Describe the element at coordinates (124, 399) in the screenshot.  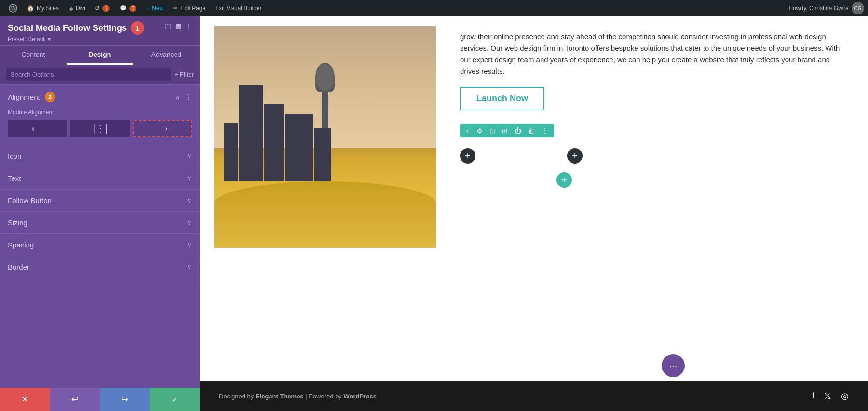
I see `redo-icon: ↪` at that location.